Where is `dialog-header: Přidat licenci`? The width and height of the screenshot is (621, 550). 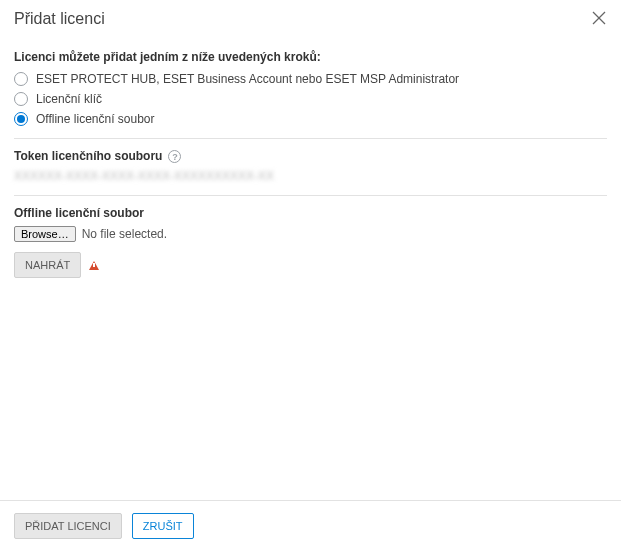 dialog-header: Přidat licenci is located at coordinates (310, 20).